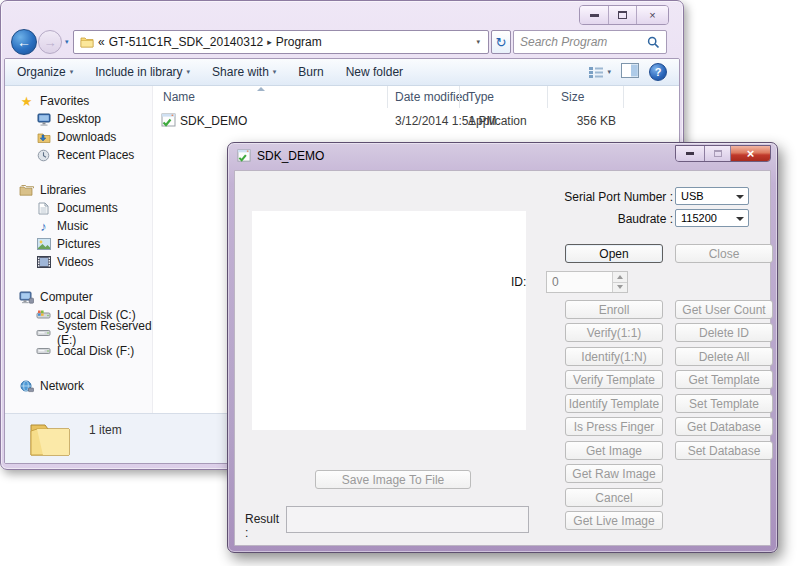 This screenshot has height=566, width=800. I want to click on network-icon, so click(26, 386).